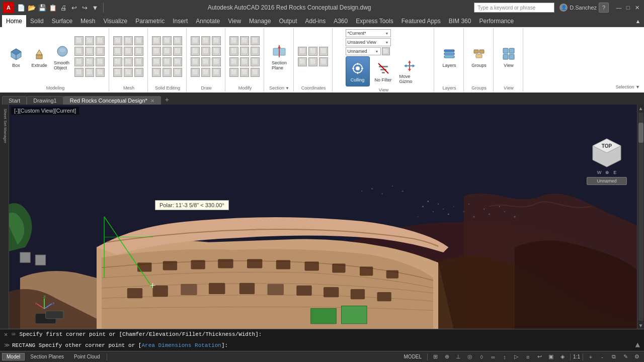  Describe the element at coordinates (614, 357) in the screenshot. I see `custom-model-icon: ⧉` at that location.